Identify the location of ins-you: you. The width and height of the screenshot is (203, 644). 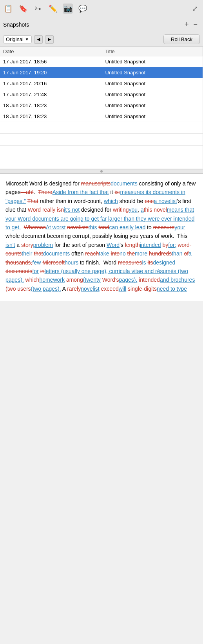
(133, 210).